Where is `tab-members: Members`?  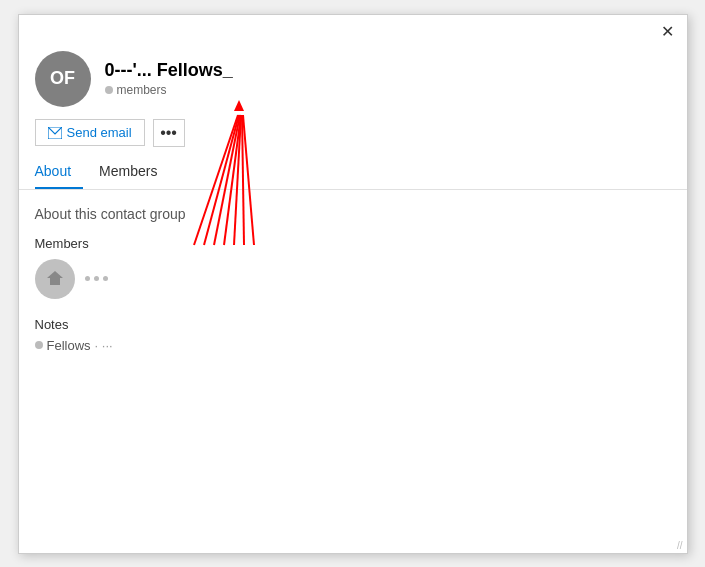
tab-members: Members is located at coordinates (134, 172).